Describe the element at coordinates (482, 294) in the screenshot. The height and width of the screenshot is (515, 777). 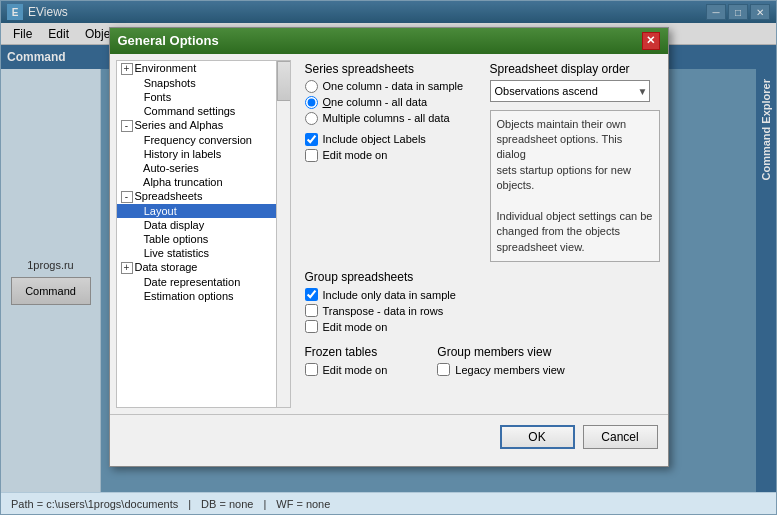
I see `checkbox-grp-data-sample: Include only data in sample` at that location.